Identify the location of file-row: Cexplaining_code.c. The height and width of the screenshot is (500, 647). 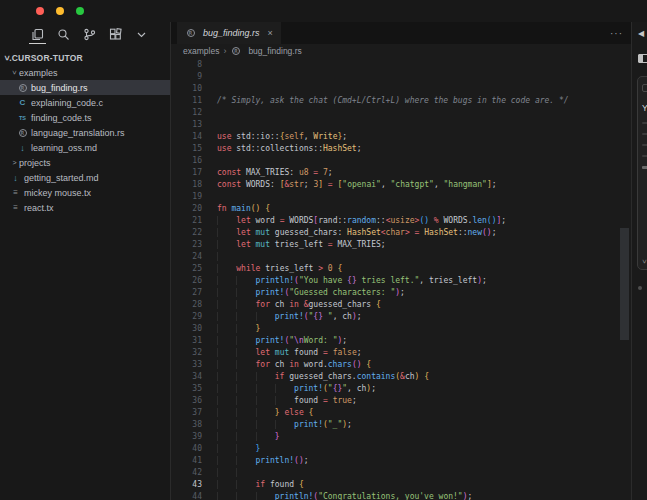
(85, 102).